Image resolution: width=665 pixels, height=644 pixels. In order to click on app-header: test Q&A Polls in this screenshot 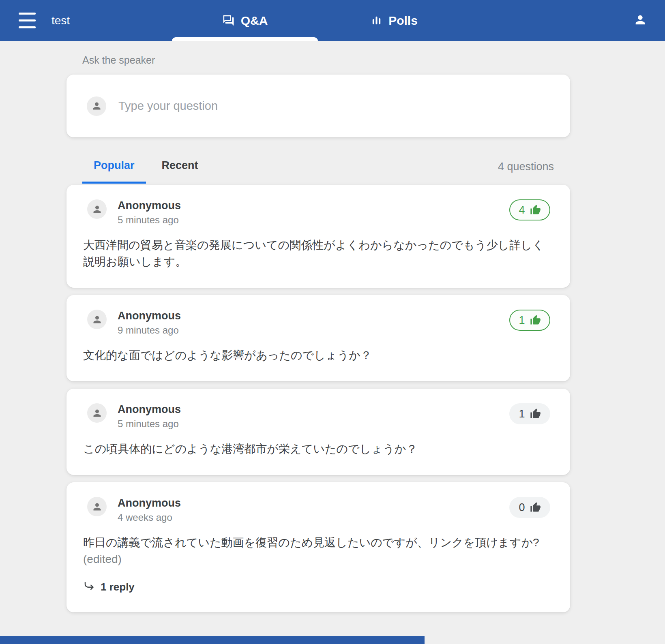, I will do `click(332, 20)`.